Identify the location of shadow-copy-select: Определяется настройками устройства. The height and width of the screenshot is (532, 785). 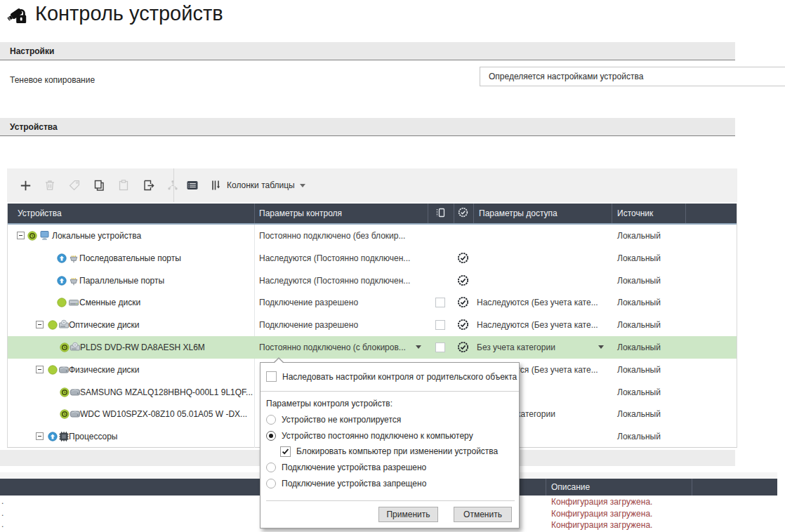
(632, 77).